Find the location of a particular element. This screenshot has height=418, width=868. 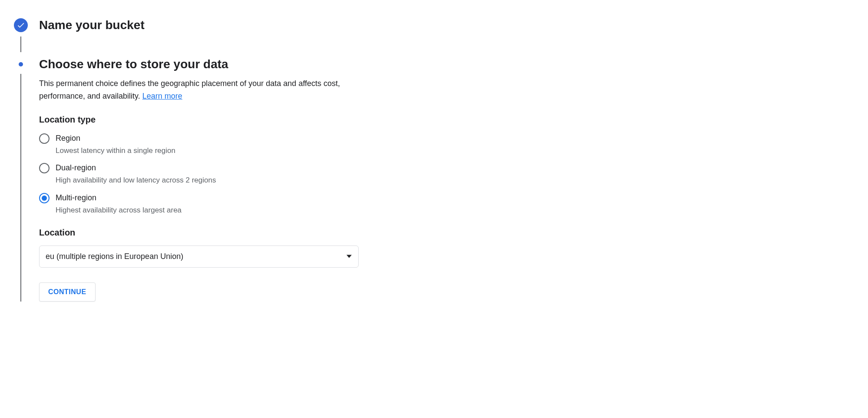

radio-label: Multi-region is located at coordinates (119, 198).